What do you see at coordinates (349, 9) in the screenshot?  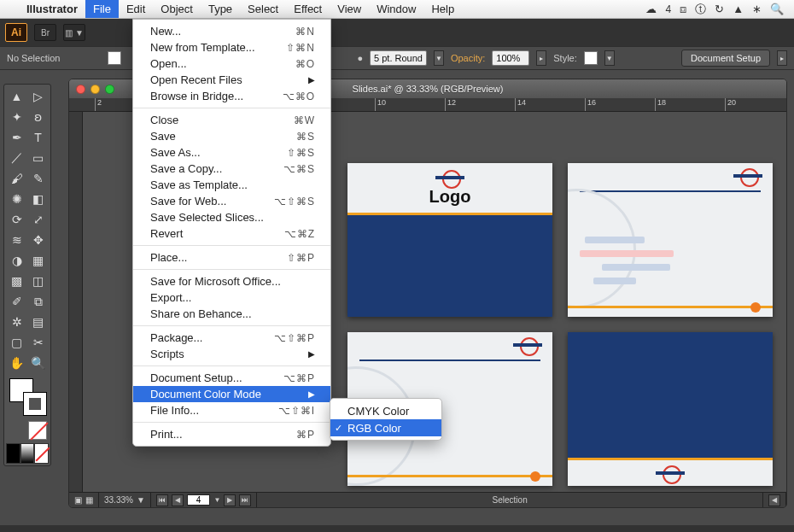 I see `menu-view: View` at bounding box center [349, 9].